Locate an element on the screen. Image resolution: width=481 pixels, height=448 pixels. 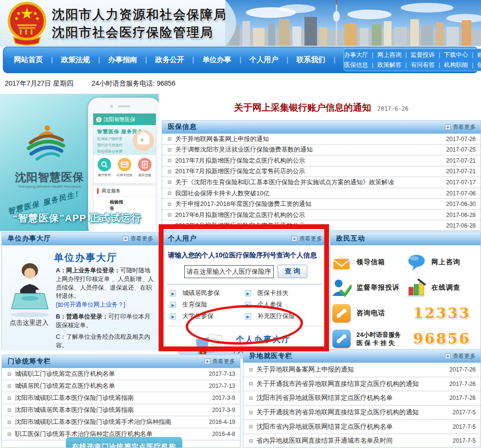
news-item: 关于开通我市跨省异地联网直接结算定点医疗机构的通知 2017-7-5 is located at coordinates (362, 413).